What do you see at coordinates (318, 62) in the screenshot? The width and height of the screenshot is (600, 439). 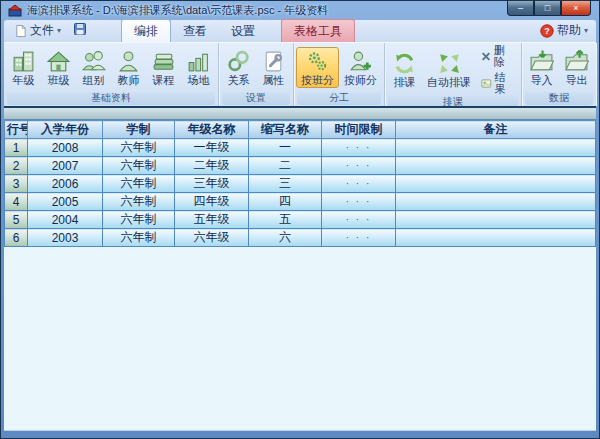 I see `gears-icon` at bounding box center [318, 62].